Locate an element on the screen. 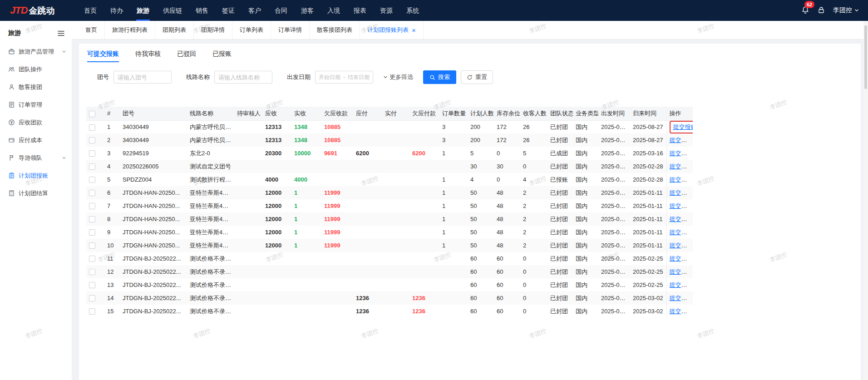 The width and height of the screenshot is (868, 380). sidebar-item: 旅游产品管理 is located at coordinates (36, 52).